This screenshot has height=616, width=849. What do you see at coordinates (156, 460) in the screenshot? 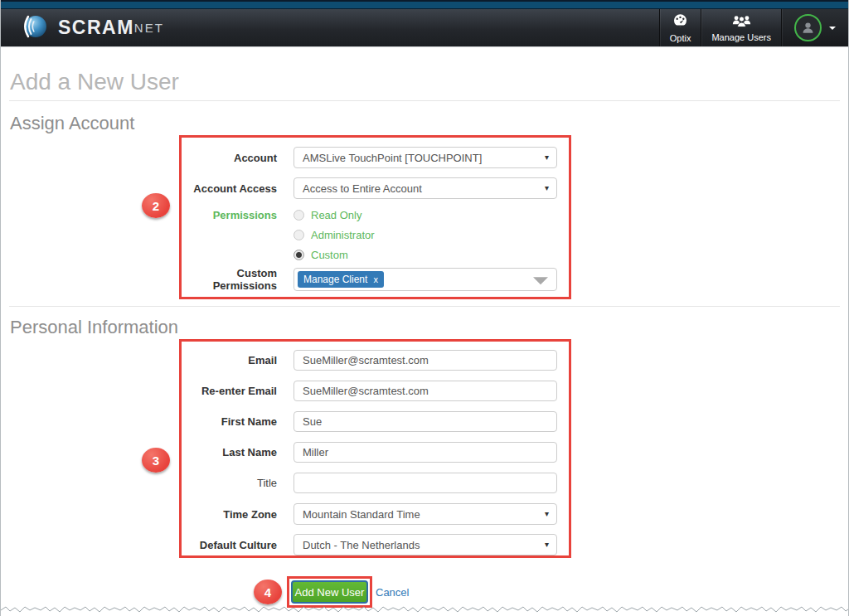
I see `annotation-badge-3: 3` at bounding box center [156, 460].